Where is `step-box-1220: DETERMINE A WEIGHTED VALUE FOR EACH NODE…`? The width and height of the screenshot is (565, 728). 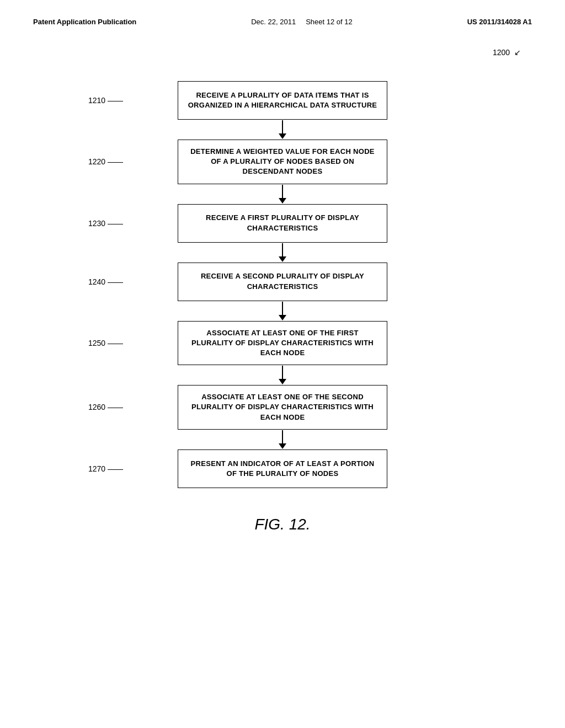
step-box-1220: DETERMINE A WEIGHTED VALUE FOR EACH NODE… is located at coordinates (282, 162).